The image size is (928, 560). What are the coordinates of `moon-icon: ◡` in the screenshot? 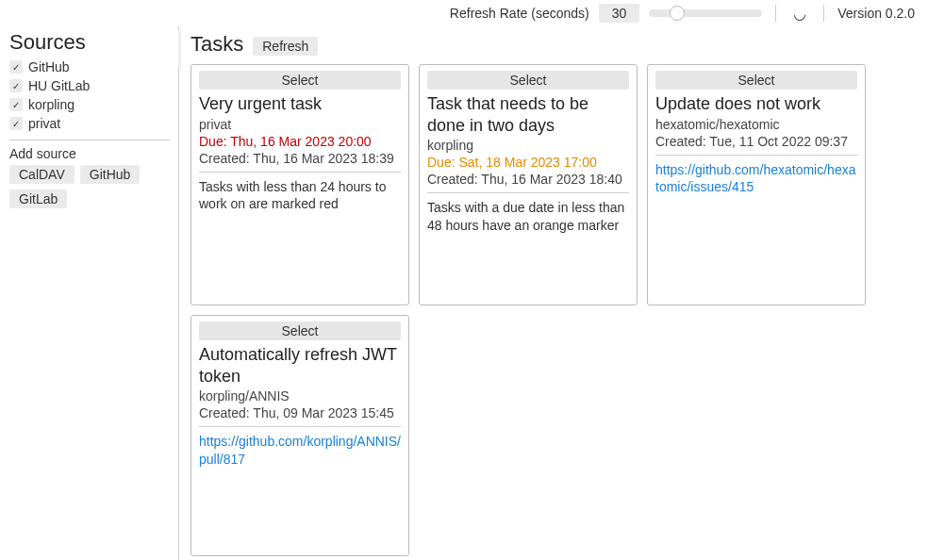 It's located at (800, 13).